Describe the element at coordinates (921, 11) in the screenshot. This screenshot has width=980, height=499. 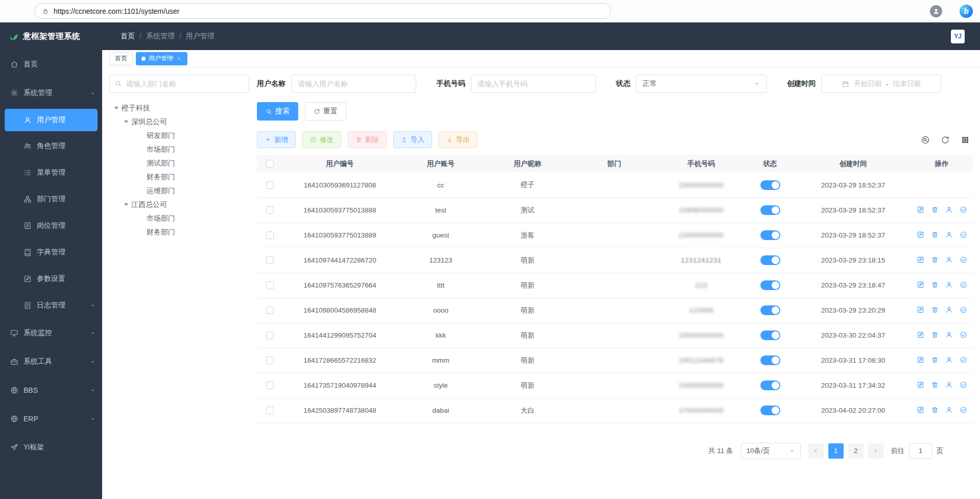
I see `collections-icon` at that location.